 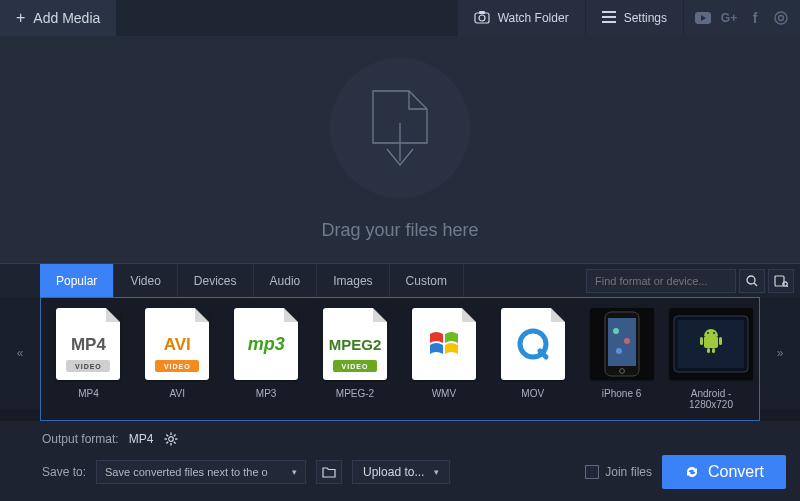 What do you see at coordinates (525, 280) in the screenshot?
I see `tab-spacer` at bounding box center [525, 280].